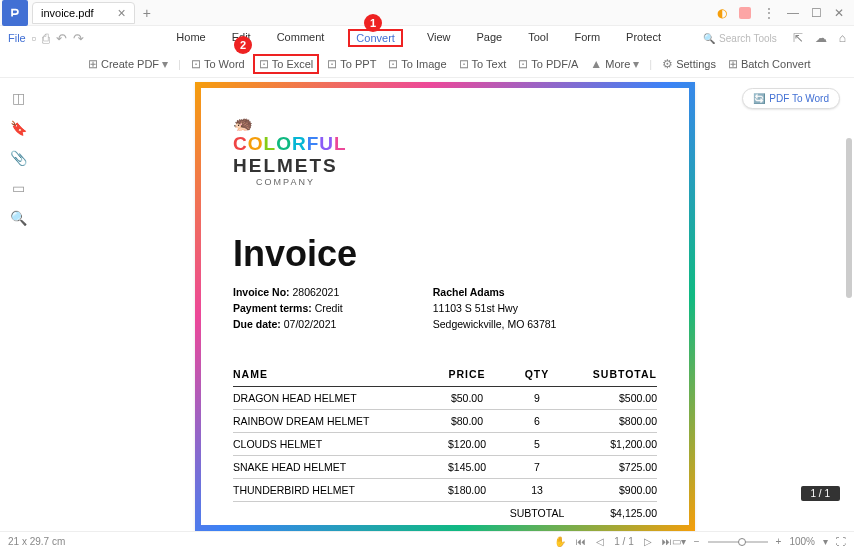  What do you see at coordinates (330, 374) in the screenshot?
I see `col-name-header: NAME` at bounding box center [330, 374].